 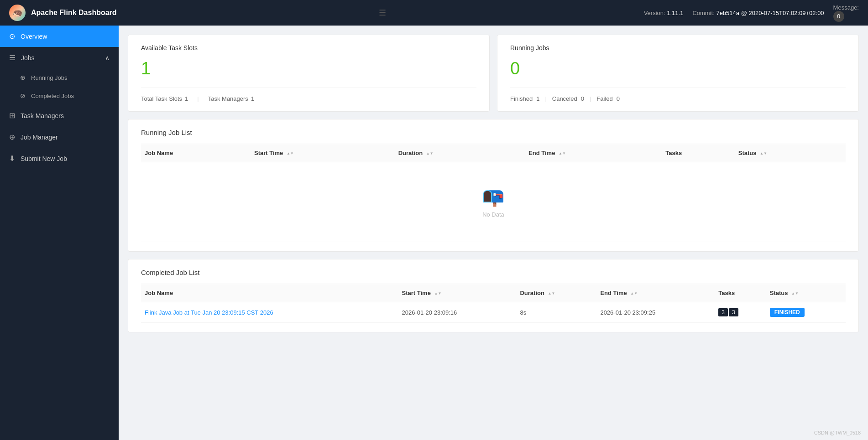 I want to click on canceled-label: Canceled, so click(x=565, y=98).